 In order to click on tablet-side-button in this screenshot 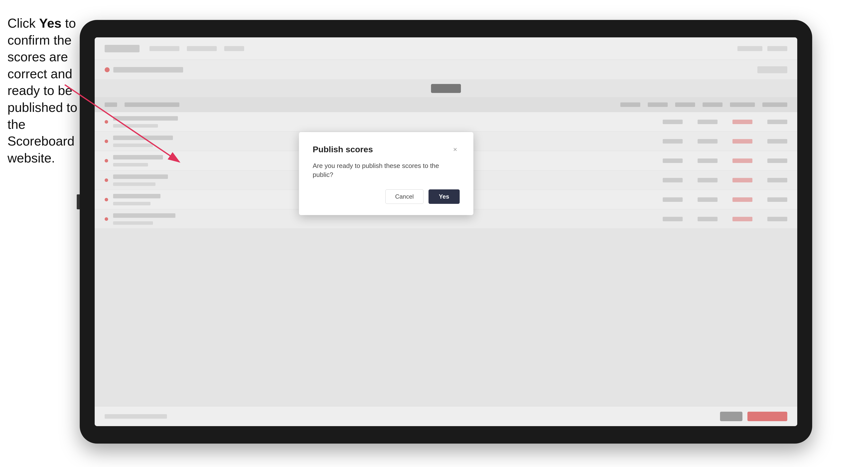, I will do `click(78, 202)`.